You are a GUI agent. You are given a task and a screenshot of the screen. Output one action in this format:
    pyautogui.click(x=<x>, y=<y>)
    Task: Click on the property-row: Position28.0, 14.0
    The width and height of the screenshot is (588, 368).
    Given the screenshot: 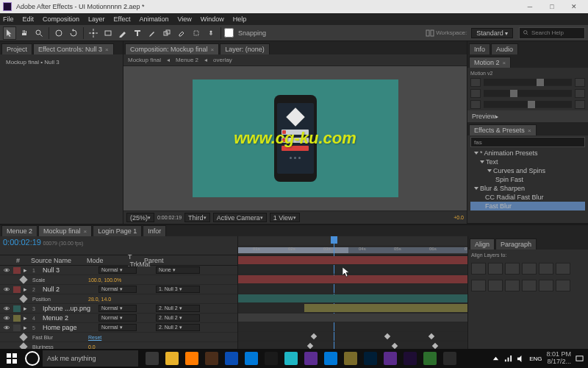 What is the action you would take?
    pyautogui.click(x=119, y=299)
    